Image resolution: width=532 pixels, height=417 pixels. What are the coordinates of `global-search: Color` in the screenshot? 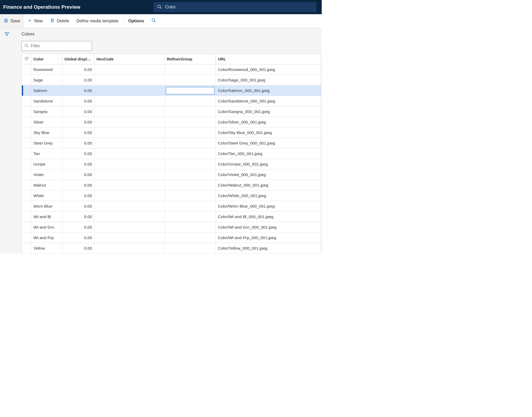 It's located at (235, 7).